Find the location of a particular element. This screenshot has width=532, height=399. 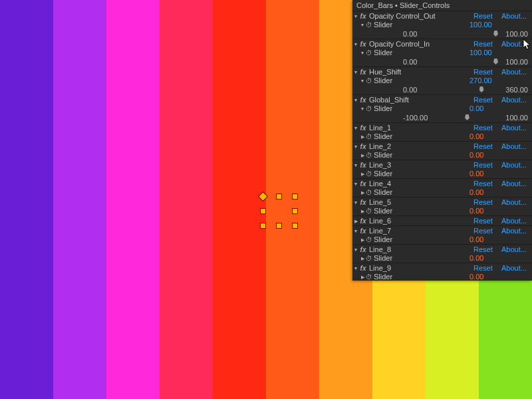

effect-name: Line_9 is located at coordinates (422, 269).